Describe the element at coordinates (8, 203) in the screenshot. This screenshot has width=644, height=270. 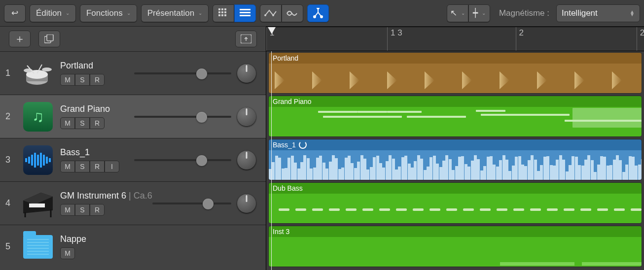
I see `track-number: 4` at that location.